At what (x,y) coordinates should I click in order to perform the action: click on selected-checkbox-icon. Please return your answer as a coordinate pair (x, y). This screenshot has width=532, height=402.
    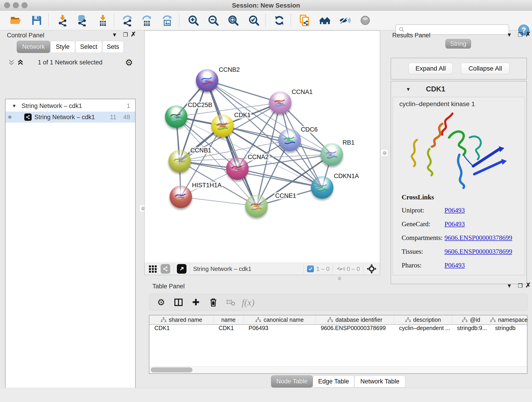
    Looking at the image, I should click on (310, 269).